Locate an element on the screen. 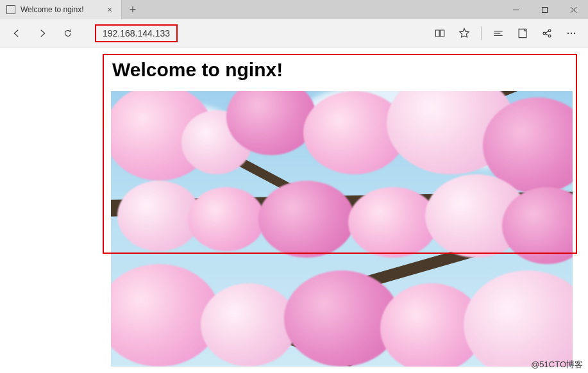 The image size is (588, 373). window-controls is located at coordinates (545, 10).